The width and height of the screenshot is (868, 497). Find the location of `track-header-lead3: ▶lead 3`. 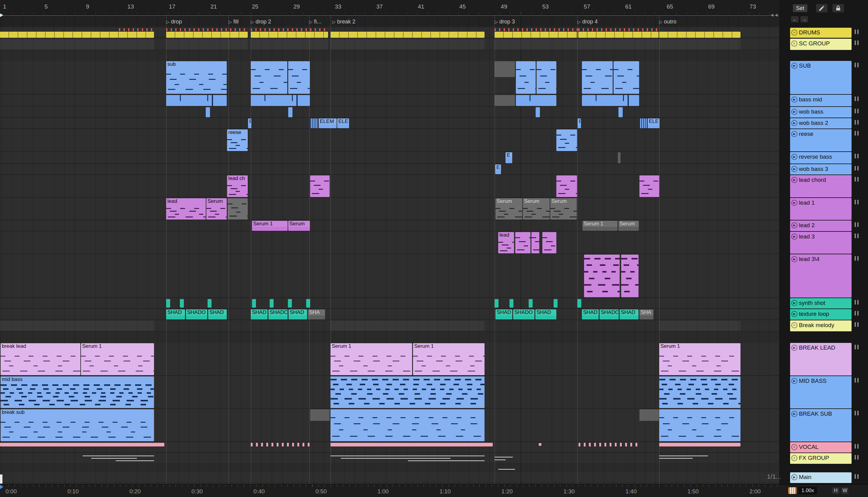

track-header-lead3: ▶lead 3 is located at coordinates (821, 243).